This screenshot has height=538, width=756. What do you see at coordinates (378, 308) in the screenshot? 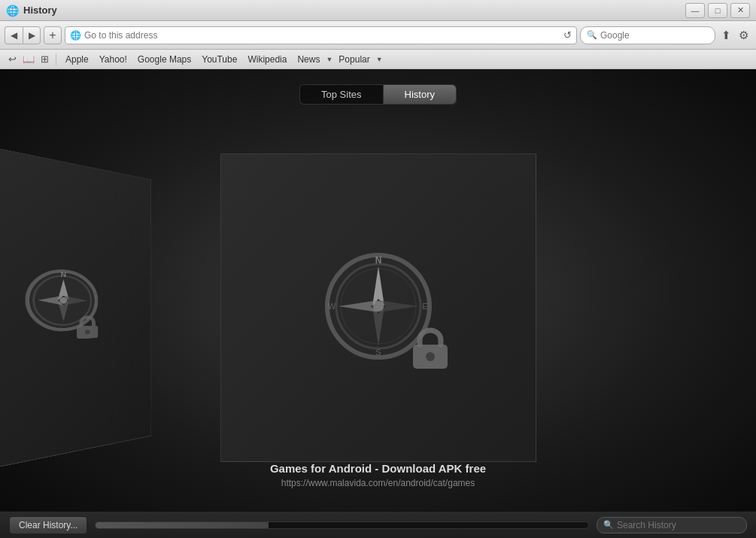
I see `compass-main-wrap: N S W E` at bounding box center [378, 308].